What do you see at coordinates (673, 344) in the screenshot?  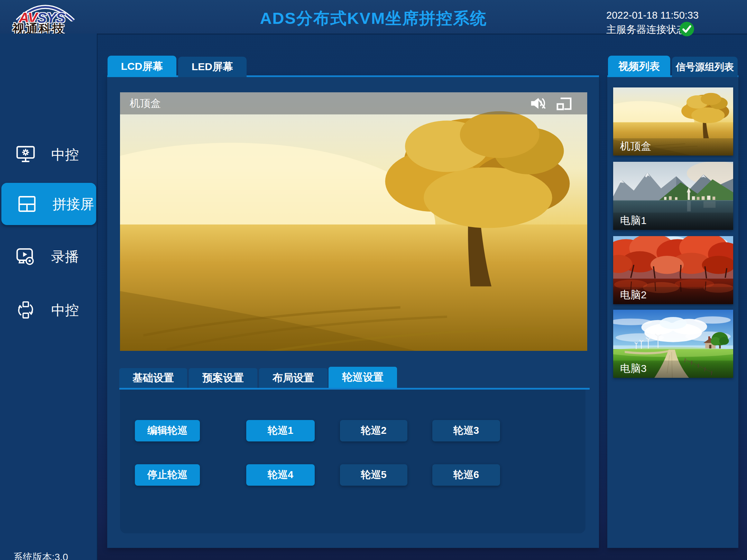 I see `video-thumb-pc3: 电脑3` at bounding box center [673, 344].